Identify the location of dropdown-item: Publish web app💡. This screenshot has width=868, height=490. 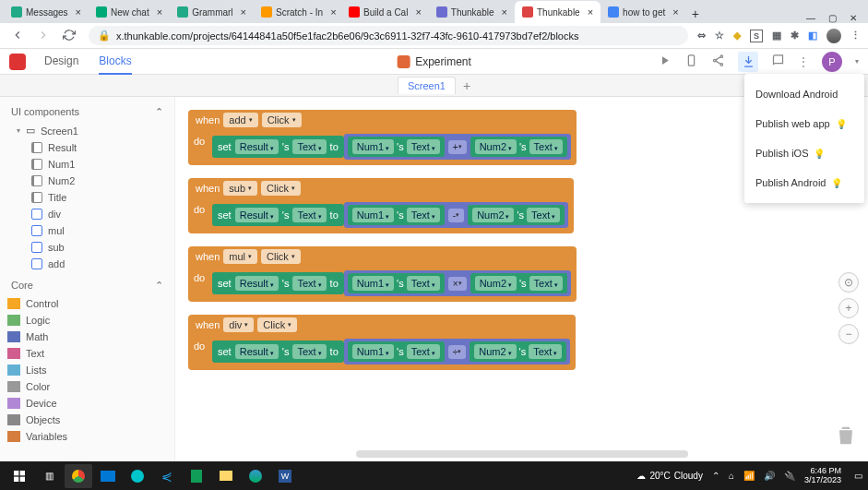
(804, 124).